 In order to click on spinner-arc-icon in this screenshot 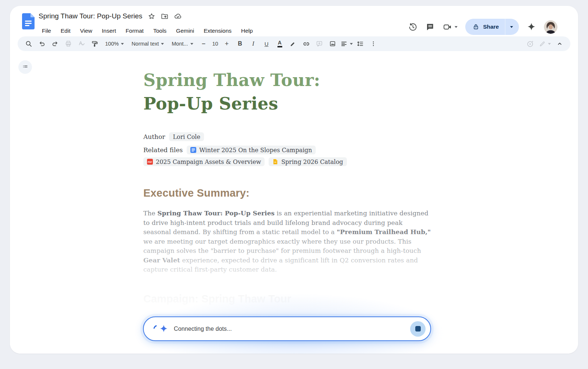, I will do `click(155, 329)`.